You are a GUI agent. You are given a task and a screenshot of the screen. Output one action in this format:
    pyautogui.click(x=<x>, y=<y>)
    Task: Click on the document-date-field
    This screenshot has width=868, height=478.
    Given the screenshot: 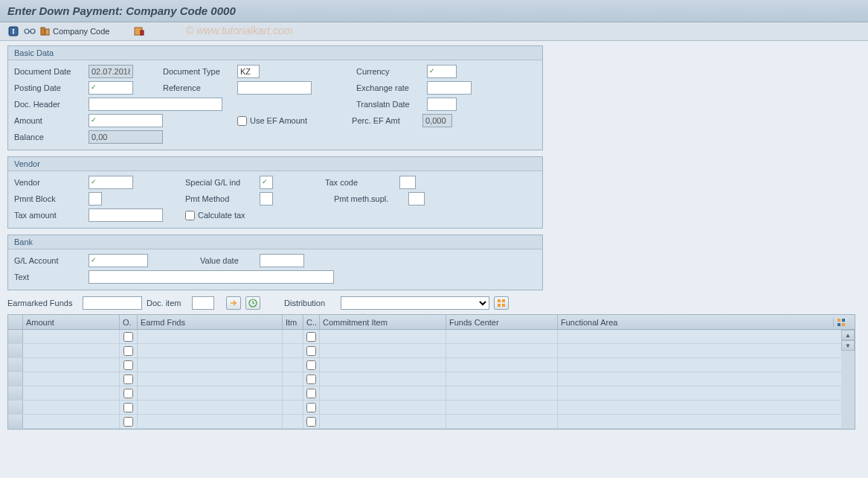 What is the action you would take?
    pyautogui.click(x=111, y=71)
    